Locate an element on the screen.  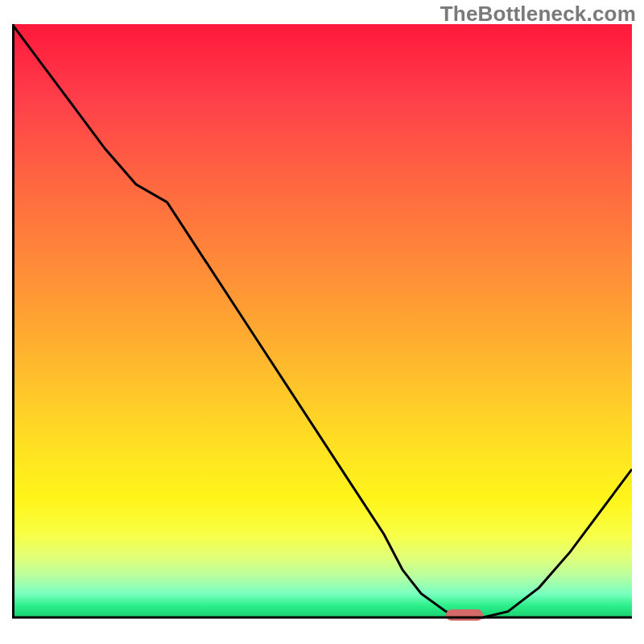
watermark-text: TheBottleneck.com is located at coordinates (538, 14).